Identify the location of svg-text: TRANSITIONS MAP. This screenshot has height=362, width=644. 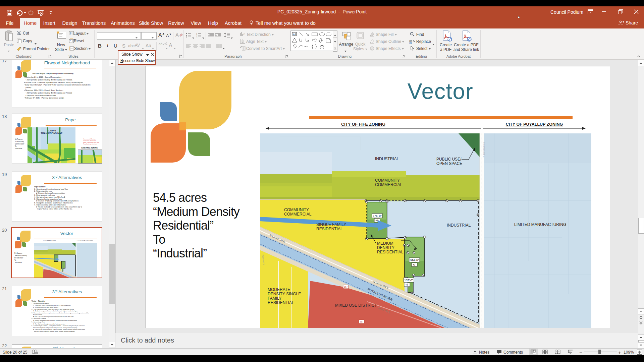
(52, 133).